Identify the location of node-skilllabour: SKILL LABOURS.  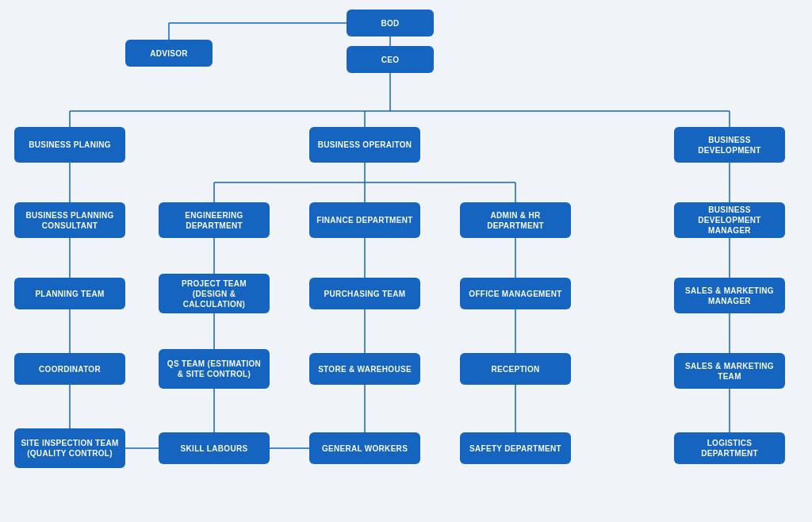
(214, 448).